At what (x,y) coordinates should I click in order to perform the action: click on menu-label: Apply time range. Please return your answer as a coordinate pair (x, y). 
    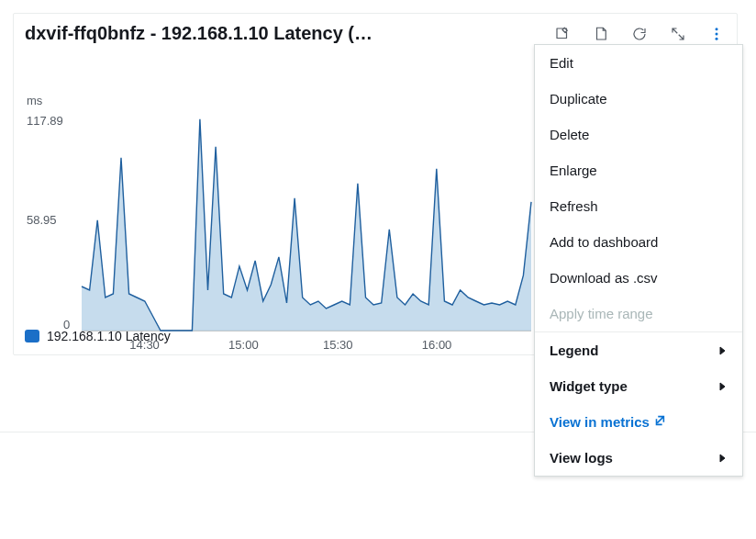
    Looking at the image, I should click on (602, 314).